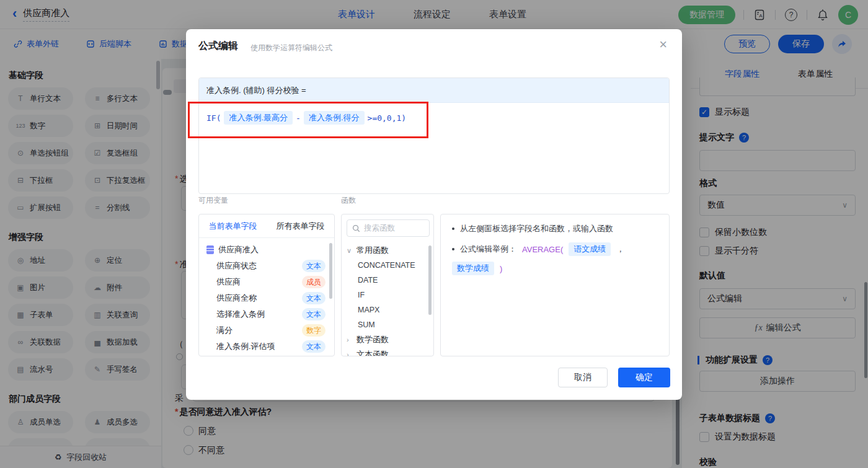 This screenshot has width=868, height=468. I want to click on confirm-button: 确定, so click(644, 377).